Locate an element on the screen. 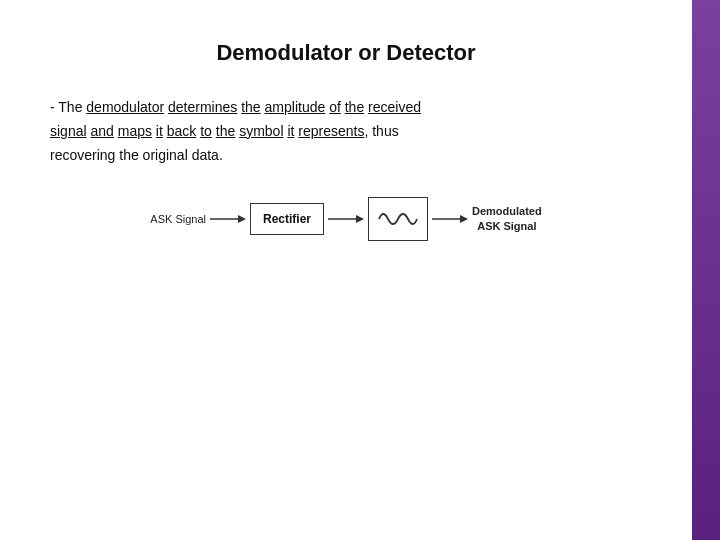  underline-of: of is located at coordinates (335, 107).